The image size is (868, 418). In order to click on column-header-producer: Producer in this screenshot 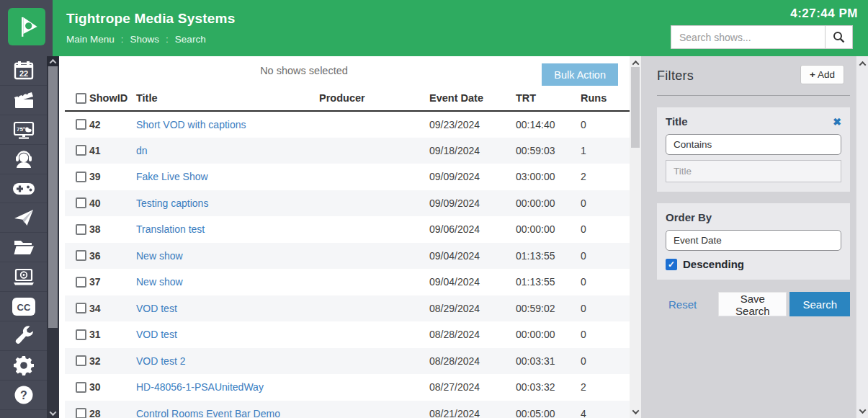, I will do `click(375, 99)`.